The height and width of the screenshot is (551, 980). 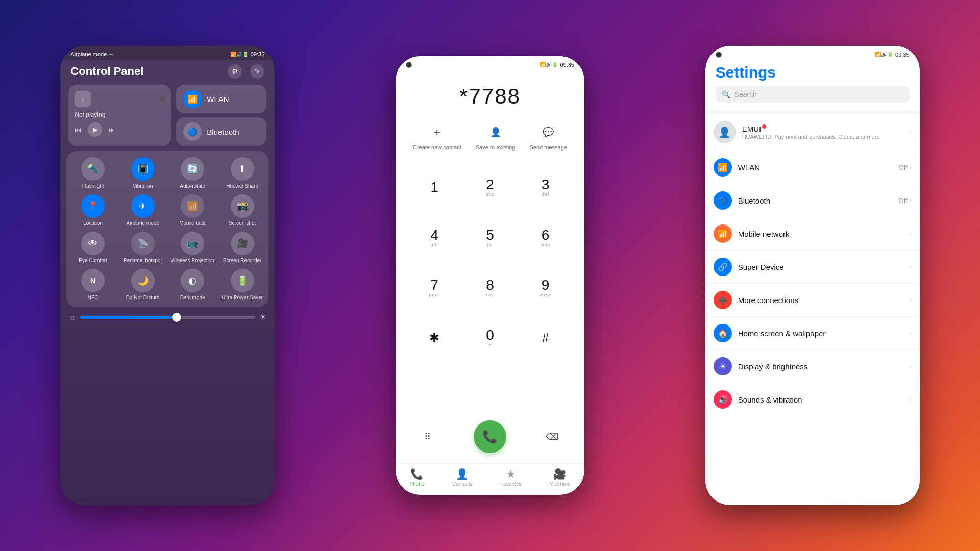 I want to click on display-chevron: ›, so click(x=911, y=366).